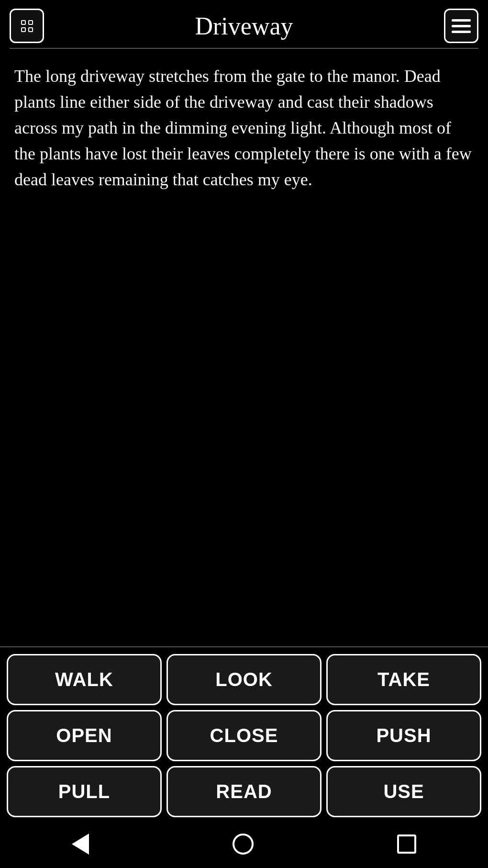 The image size is (488, 868). I want to click on nav-back-button, so click(80, 844).